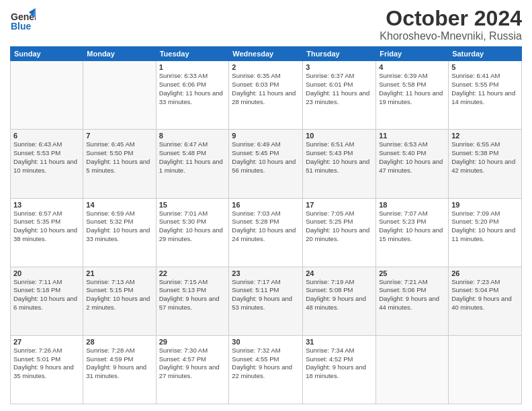  Describe the element at coordinates (193, 136) in the screenshot. I see `day-number: 8` at that location.